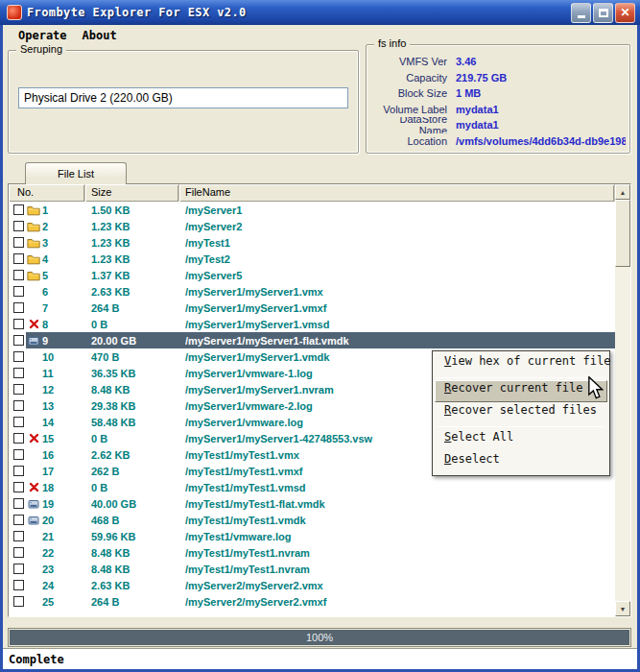 The width and height of the screenshot is (640, 672). I want to click on row-size: 8.48 KB, so click(134, 553).